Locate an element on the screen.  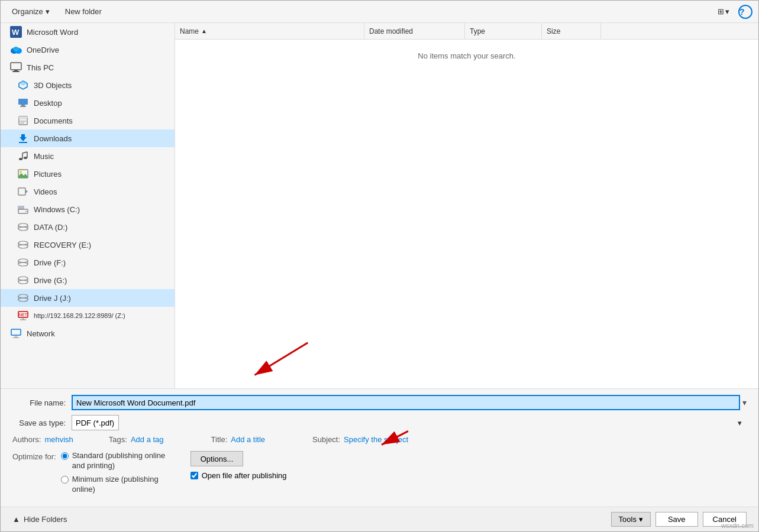
minimum-radio is located at coordinates (65, 480).